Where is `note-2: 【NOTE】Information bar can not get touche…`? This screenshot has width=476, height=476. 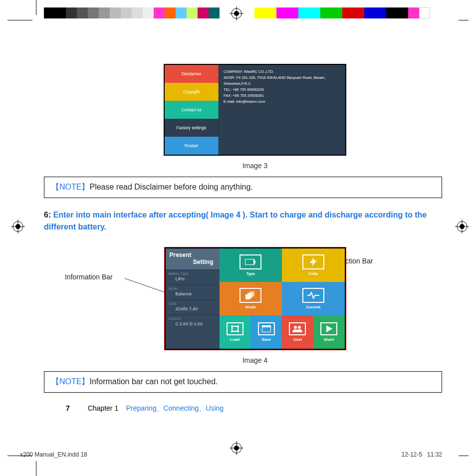
note-2: 【NOTE】Information bar can not get touche… is located at coordinates (243, 382).